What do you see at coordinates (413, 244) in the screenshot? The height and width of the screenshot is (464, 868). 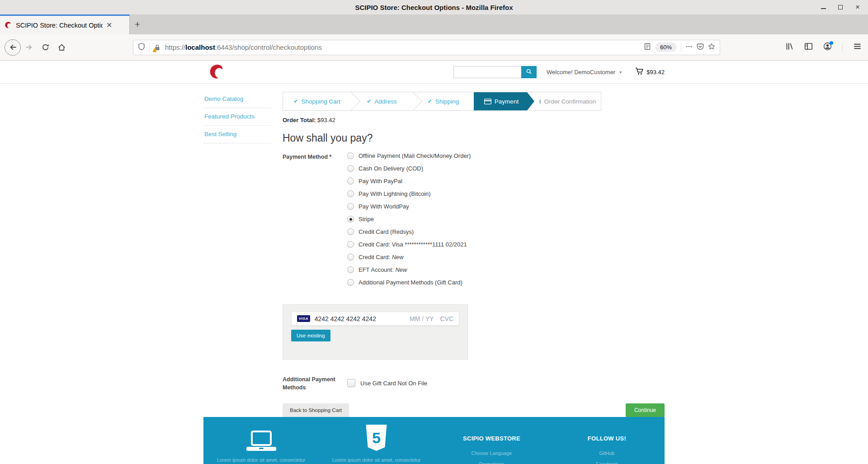 I see `payment-option-label: Credit Card: Visa ************1111 02/20…` at bounding box center [413, 244].